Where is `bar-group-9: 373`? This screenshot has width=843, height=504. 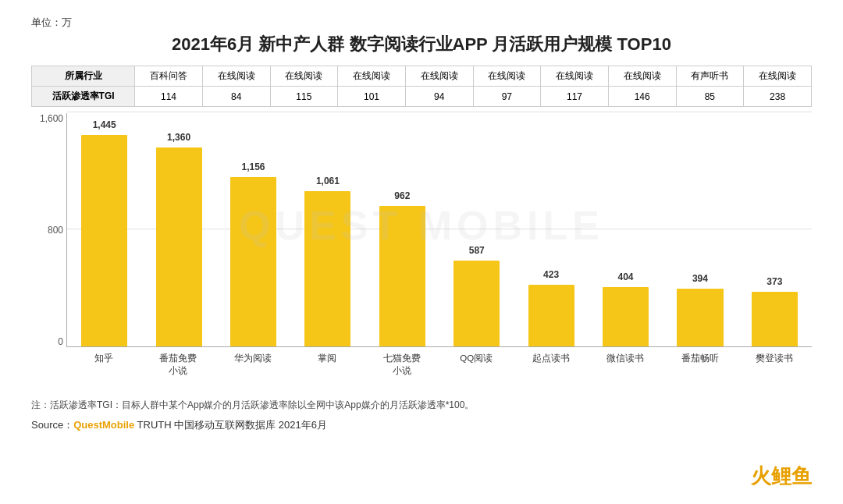 bar-group-9: 373 is located at coordinates (774, 229).